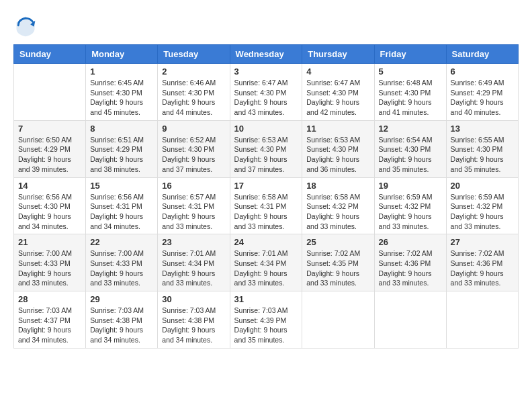 This screenshot has height=411, width=532. I want to click on calendar-cell: 15Sunrise: 6:56 AMSunset: 4:31 PMDayligh…, so click(122, 205).